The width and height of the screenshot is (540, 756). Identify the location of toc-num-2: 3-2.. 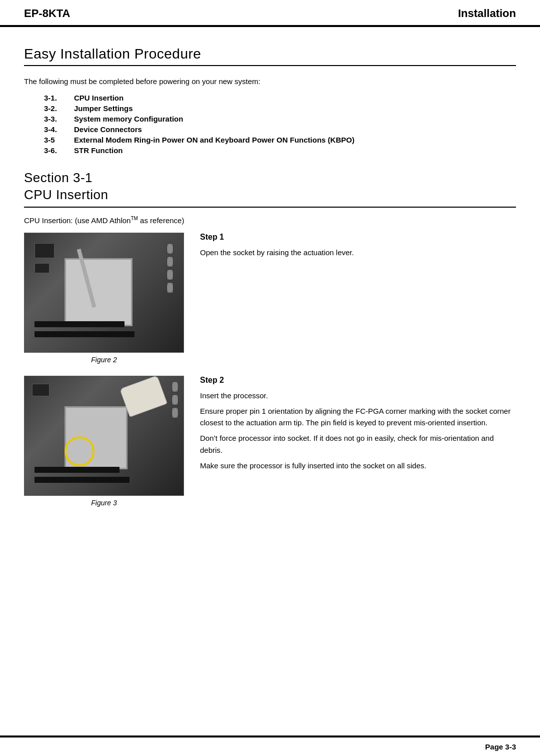
(59, 108).